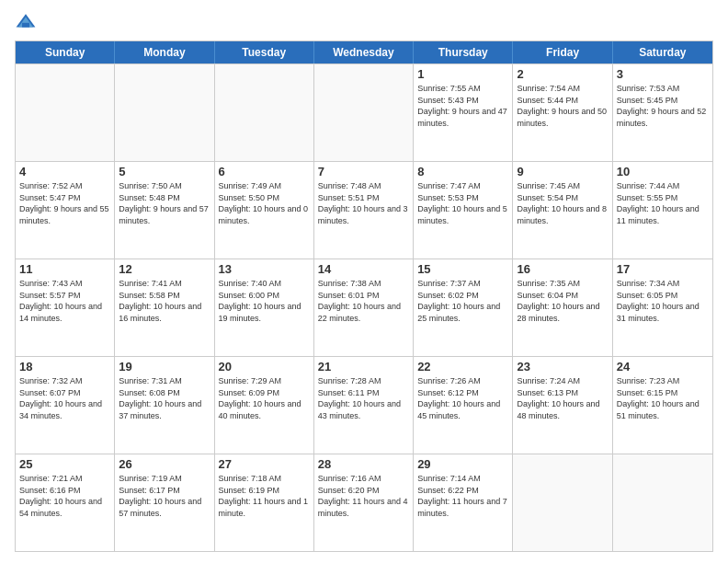 The image size is (728, 563). What do you see at coordinates (463, 269) in the screenshot?
I see `day-number: 15` at bounding box center [463, 269].